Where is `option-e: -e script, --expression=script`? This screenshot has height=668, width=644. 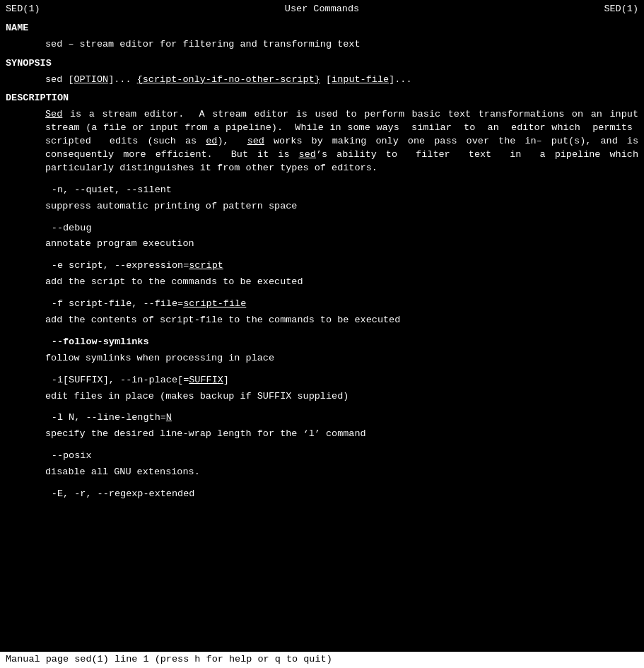 option-e: -e script, --expression=script is located at coordinates (322, 266).